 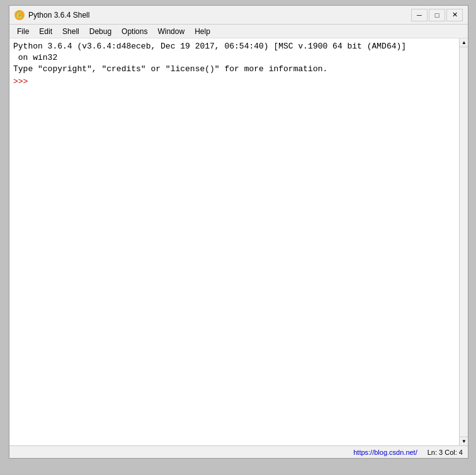 What do you see at coordinates (52, 15) in the screenshot?
I see `title-bar-left: 🐍 Python 3.6.4 Shell` at bounding box center [52, 15].